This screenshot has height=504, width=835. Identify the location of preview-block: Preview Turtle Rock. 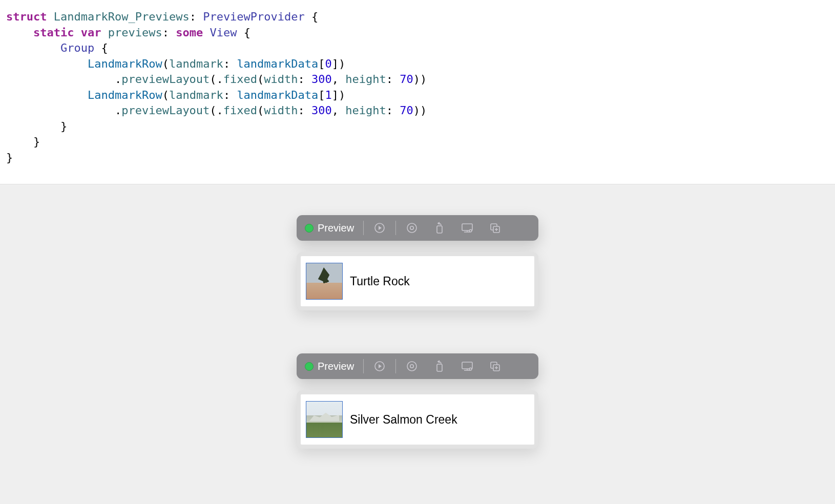
(418, 263).